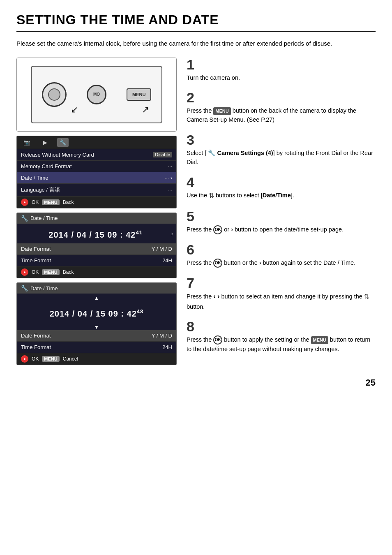 The height and width of the screenshot is (555, 392). I want to click on dt-value-1: 2014 / 04 / 15 09 : 42, so click(92, 234).